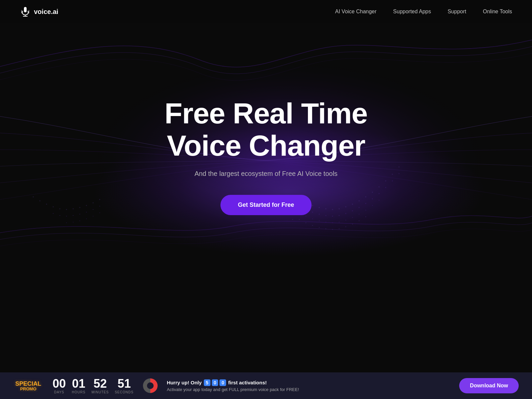 This screenshot has height=399, width=532. I want to click on get-started-button: Get Started for Free, so click(266, 205).